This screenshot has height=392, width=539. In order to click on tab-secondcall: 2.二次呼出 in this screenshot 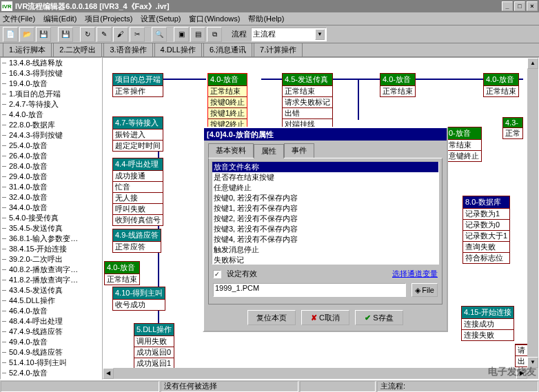, I will do `click(77, 50)`.